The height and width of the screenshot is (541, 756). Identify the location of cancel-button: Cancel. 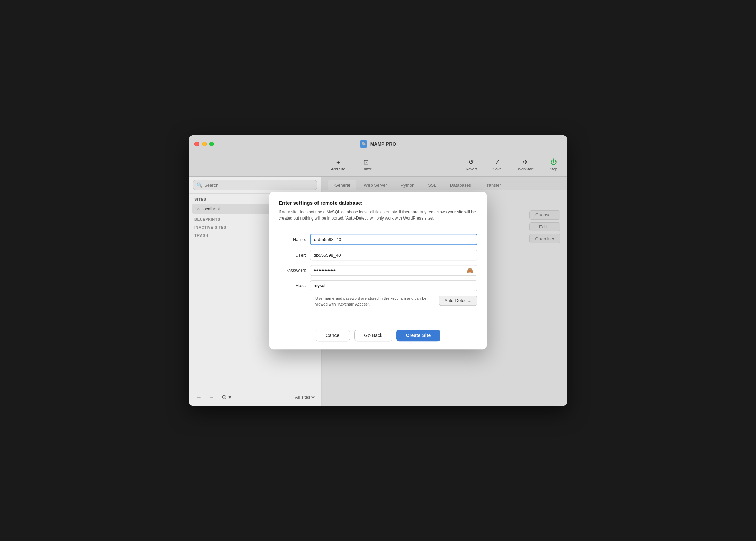
(333, 335).